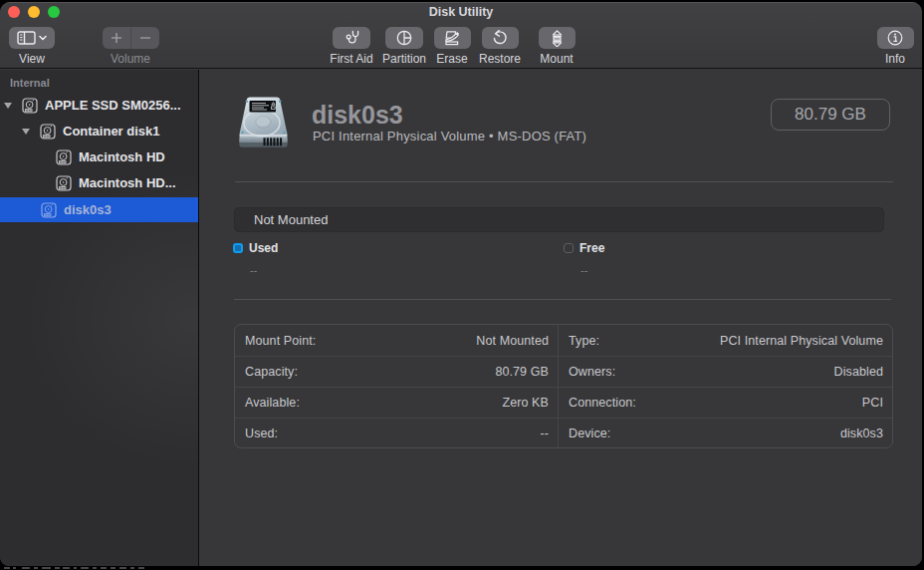  What do you see at coordinates (116, 38) in the screenshot?
I see `plus-icon` at bounding box center [116, 38].